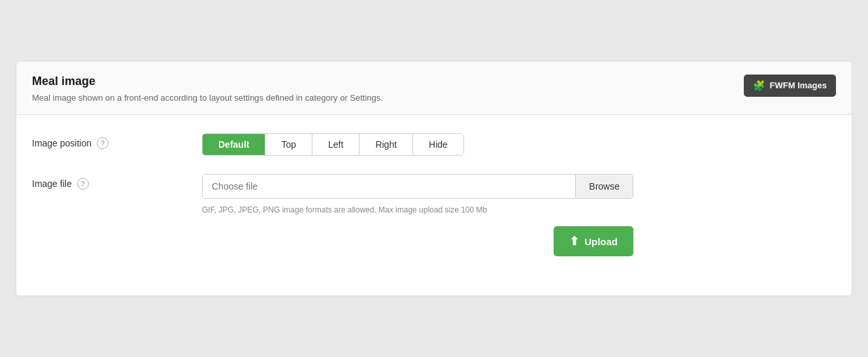 The image size is (868, 357). What do you see at coordinates (418, 186) in the screenshot?
I see `file-input-row: Browse` at bounding box center [418, 186].